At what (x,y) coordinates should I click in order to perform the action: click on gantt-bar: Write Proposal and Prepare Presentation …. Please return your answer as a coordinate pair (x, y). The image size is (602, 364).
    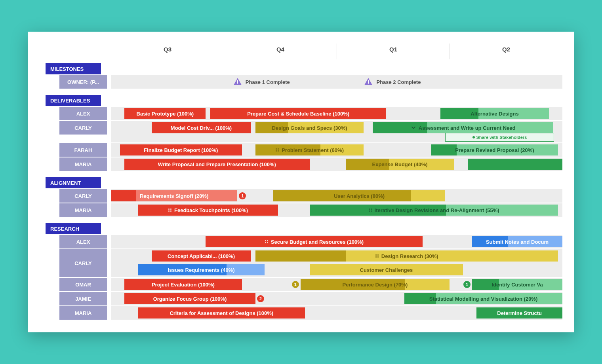
    Looking at the image, I should click on (217, 164).